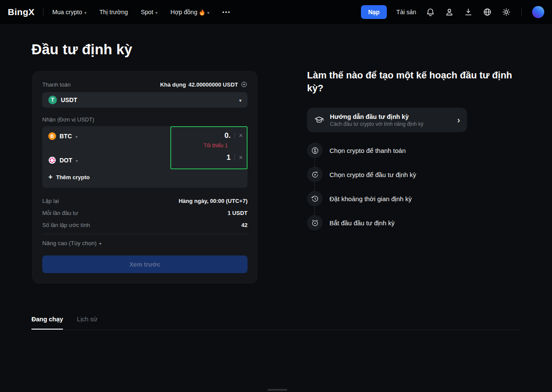  What do you see at coordinates (202, 12) in the screenshot?
I see `fire-icon` at bounding box center [202, 12].